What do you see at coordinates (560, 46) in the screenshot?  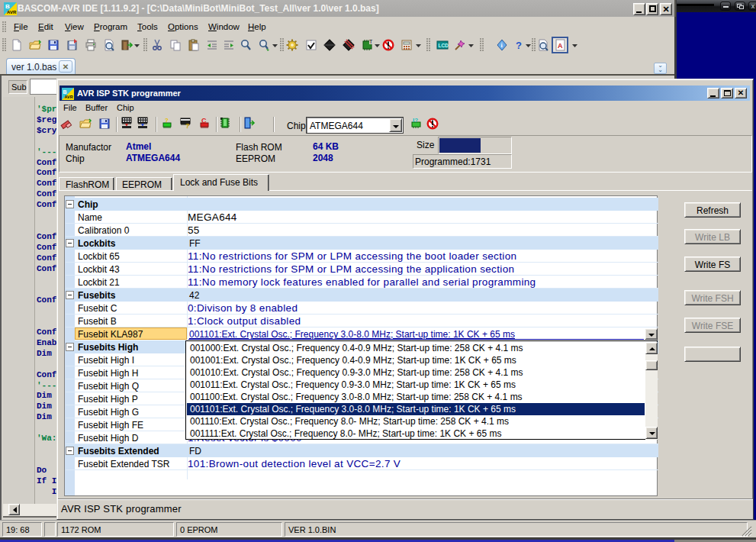 I see `svg-text: A` at bounding box center [560, 46].